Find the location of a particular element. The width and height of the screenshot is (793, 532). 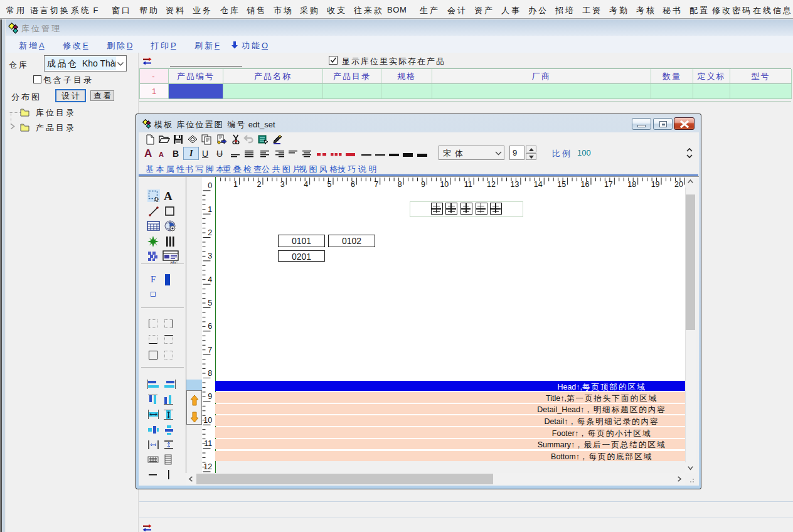

svg-text: 16 is located at coordinates (585, 184).